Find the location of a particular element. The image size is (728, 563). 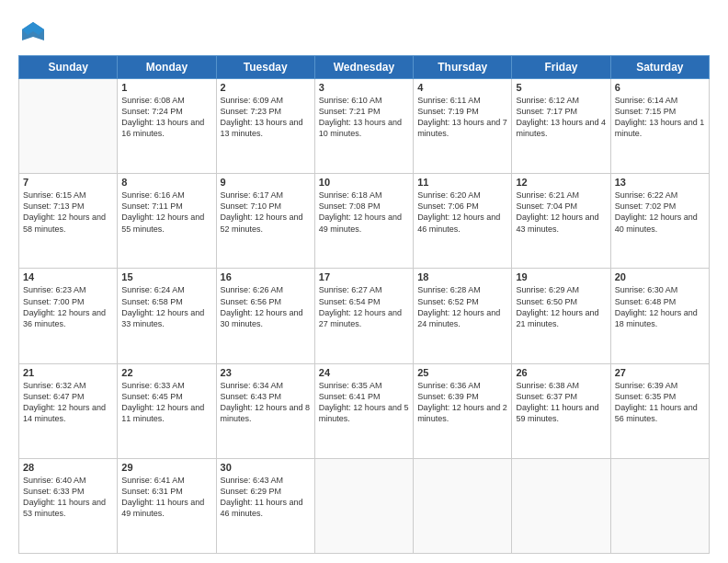

weekday-header-thursday: Thursday is located at coordinates (463, 68).